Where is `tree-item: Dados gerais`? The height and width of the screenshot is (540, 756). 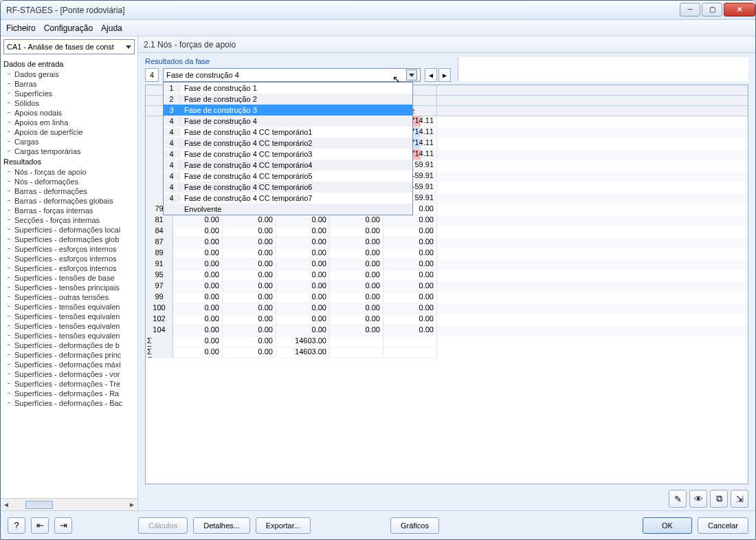 tree-item: Dados gerais is located at coordinates (69, 74).